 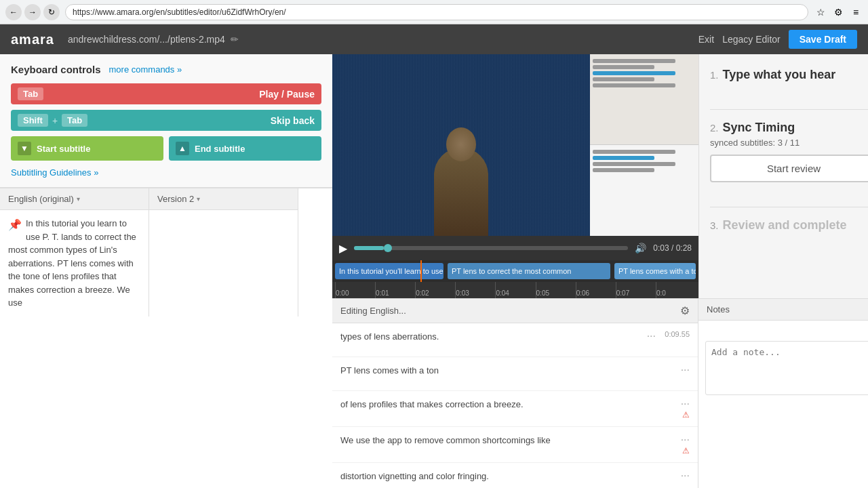 I want to click on end-subtitle-button: ▲ End subtitle, so click(x=245, y=148).